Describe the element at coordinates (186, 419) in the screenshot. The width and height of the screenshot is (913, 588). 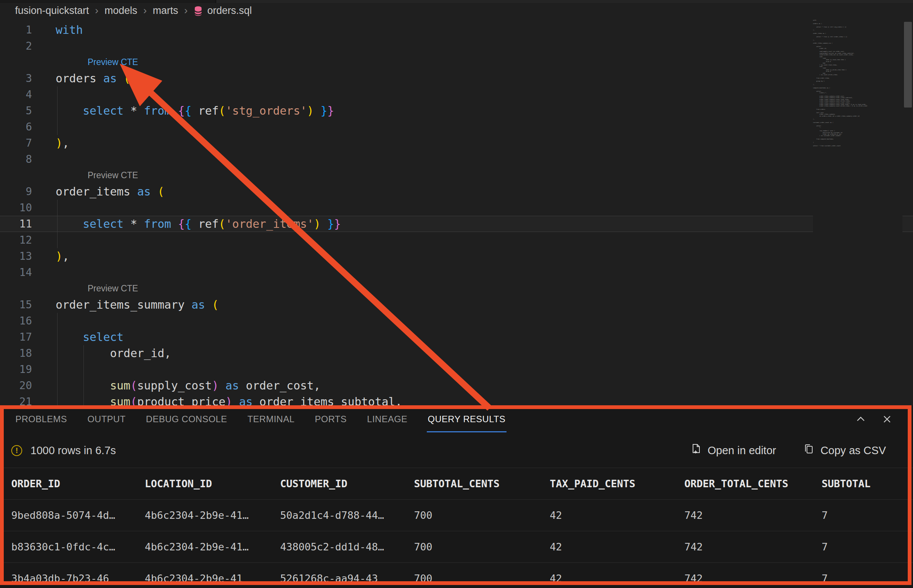
I see `panel-tab-debug-console: DEBUG CONSOLE` at that location.